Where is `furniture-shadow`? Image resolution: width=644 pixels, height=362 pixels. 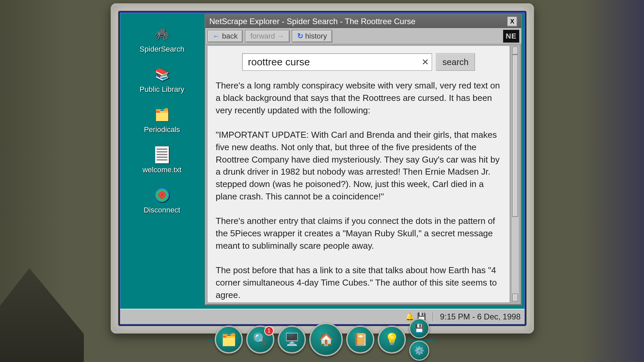 furniture-shadow is located at coordinates (42, 315).